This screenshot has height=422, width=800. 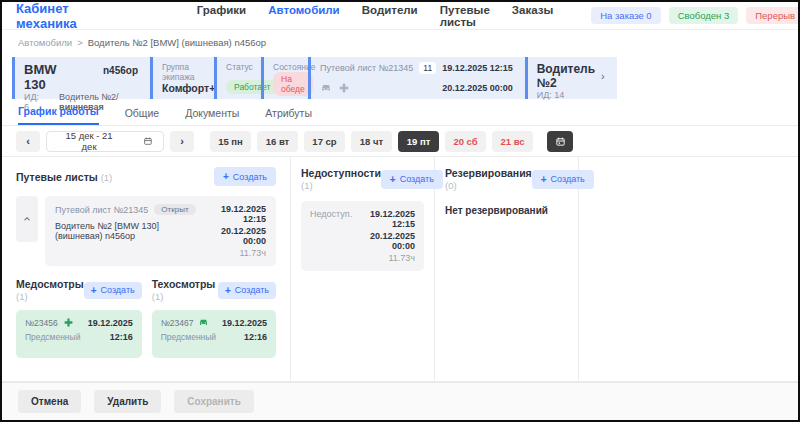 I want to click on reservations-empty-text: Нет резервирований, so click(x=506, y=210).